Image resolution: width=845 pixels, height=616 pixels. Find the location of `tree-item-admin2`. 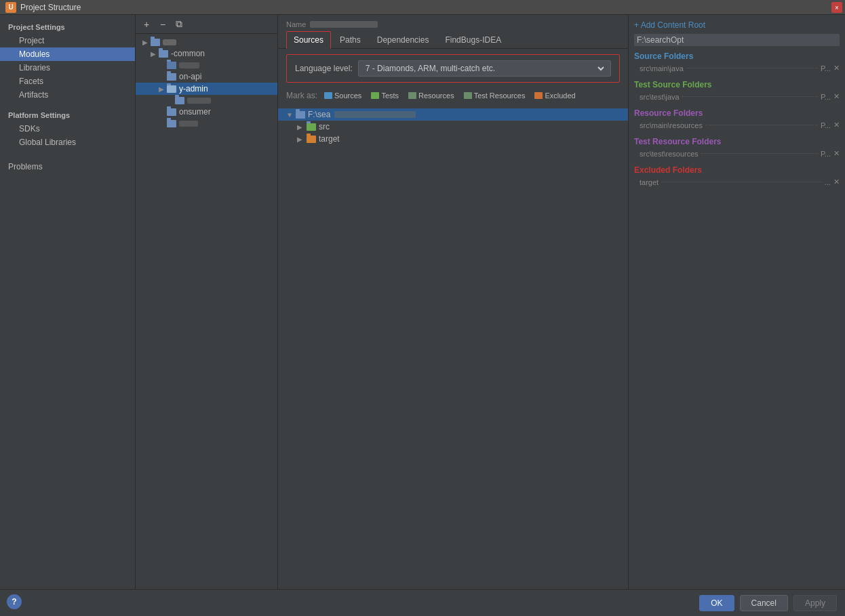

tree-item-admin2 is located at coordinates (206, 100).